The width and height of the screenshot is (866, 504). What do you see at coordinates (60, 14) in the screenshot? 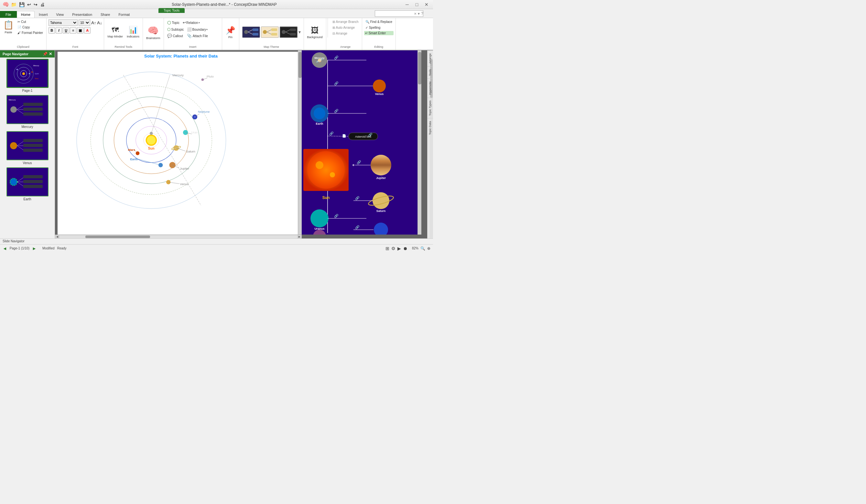
I see `tab-view: View` at bounding box center [60, 14].